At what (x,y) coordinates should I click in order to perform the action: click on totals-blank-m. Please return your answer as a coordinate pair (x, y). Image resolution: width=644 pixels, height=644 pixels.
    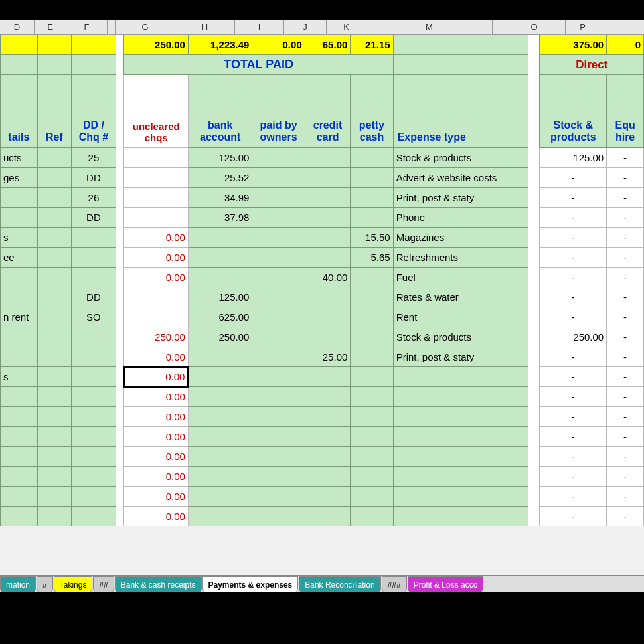
    Looking at the image, I should click on (461, 45).